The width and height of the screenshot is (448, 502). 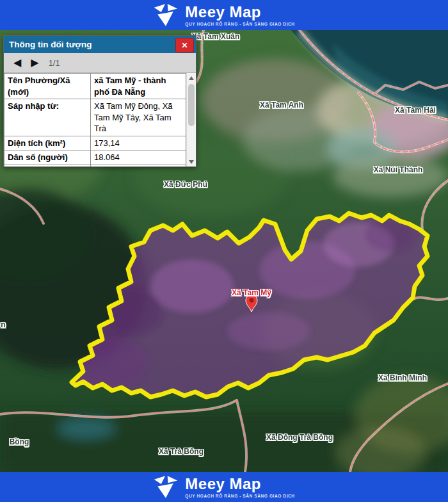 What do you see at coordinates (100, 45) in the screenshot?
I see `panel-header: Thông tin đối tượng ✕` at bounding box center [100, 45].